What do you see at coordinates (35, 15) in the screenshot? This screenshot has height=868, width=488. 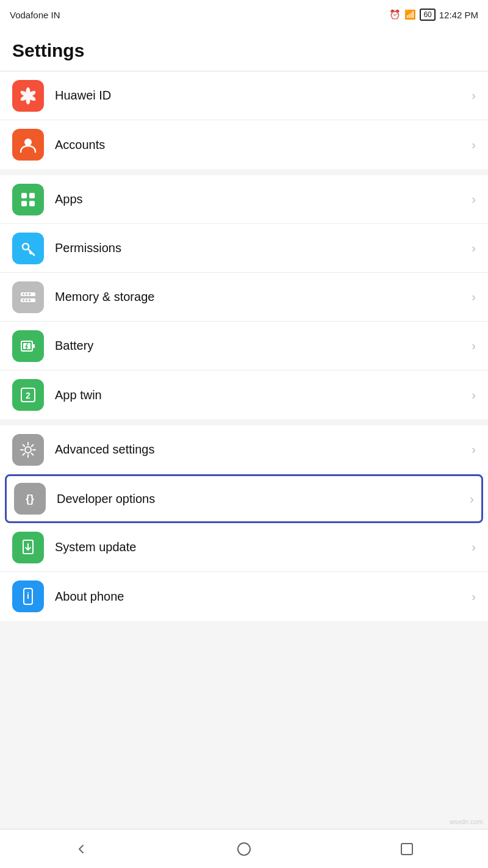 I see `carrier-text: Vodafone IN` at bounding box center [35, 15].